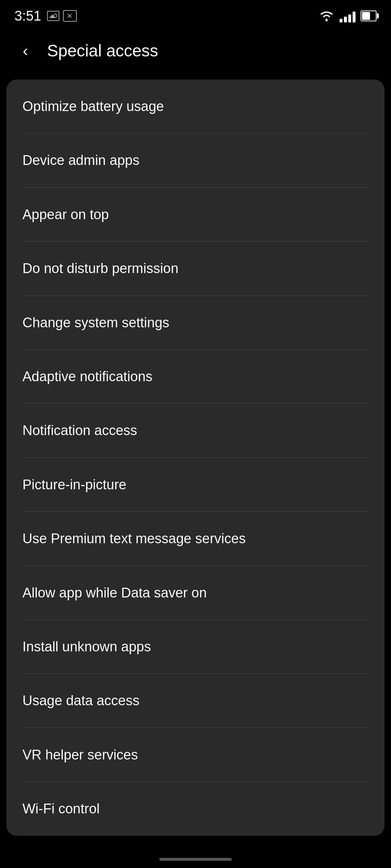 This screenshot has height=868, width=391. I want to click on menu-item-adaptive-notifications: Adaptive notifications, so click(196, 377).